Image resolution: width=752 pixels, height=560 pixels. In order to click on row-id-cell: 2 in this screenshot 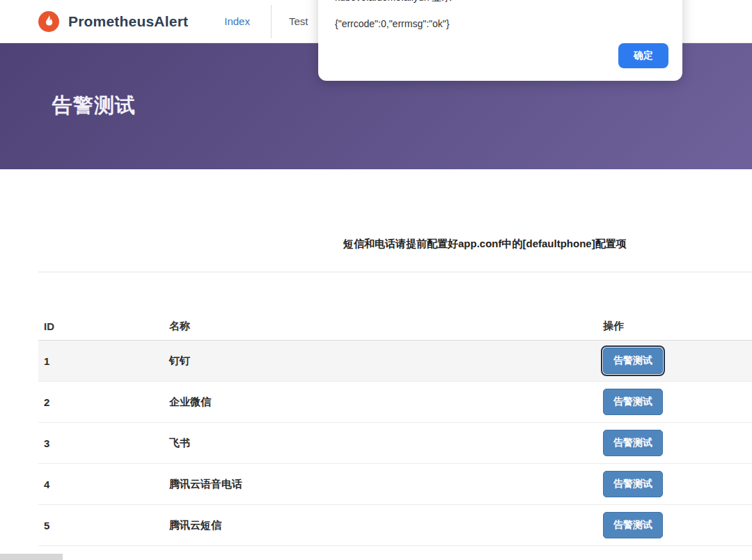, I will do `click(101, 403)`.